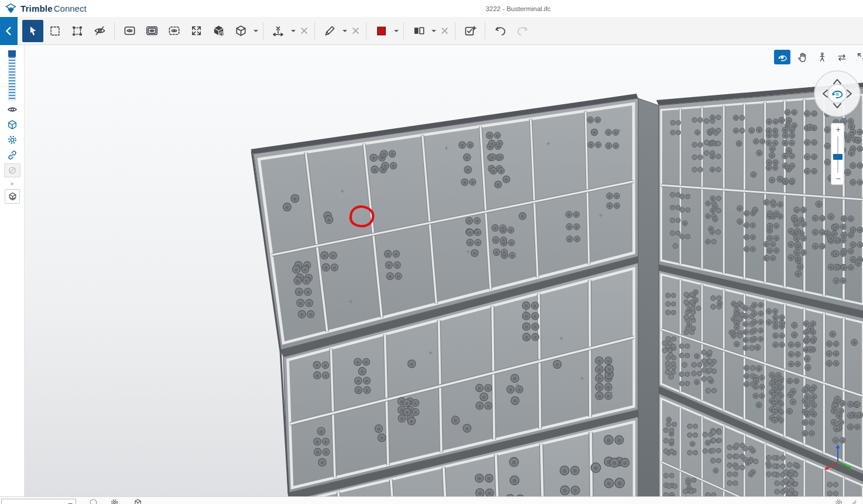  Describe the element at coordinates (94, 501) in the screenshot. I see `history-circle-icon` at that location.